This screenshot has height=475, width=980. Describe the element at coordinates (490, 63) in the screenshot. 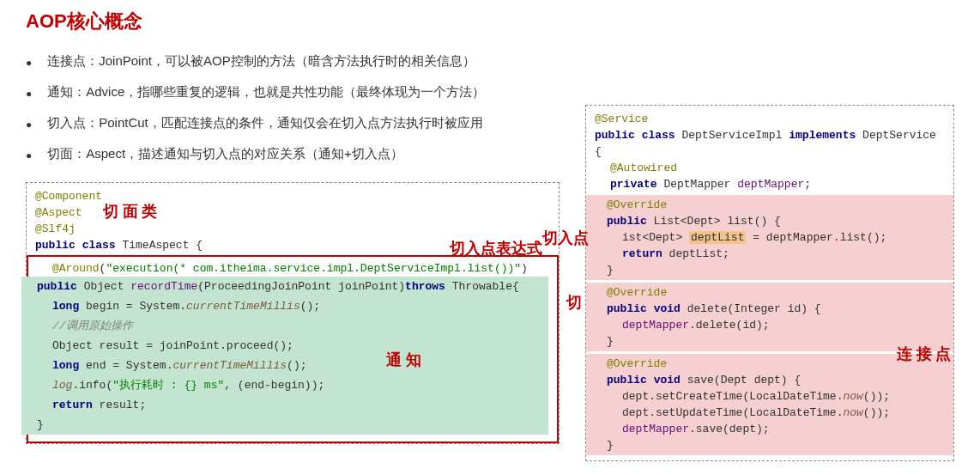

I see `bullet-item: 连接点：JoinPoint，可以被AOP控制的方法（暗含方法执行时的相关信息）` at that location.